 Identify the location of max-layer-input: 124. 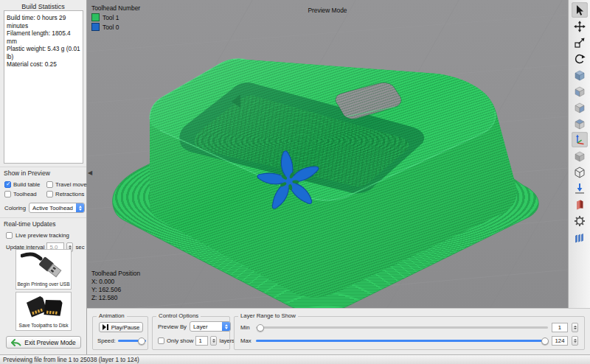
(560, 340).